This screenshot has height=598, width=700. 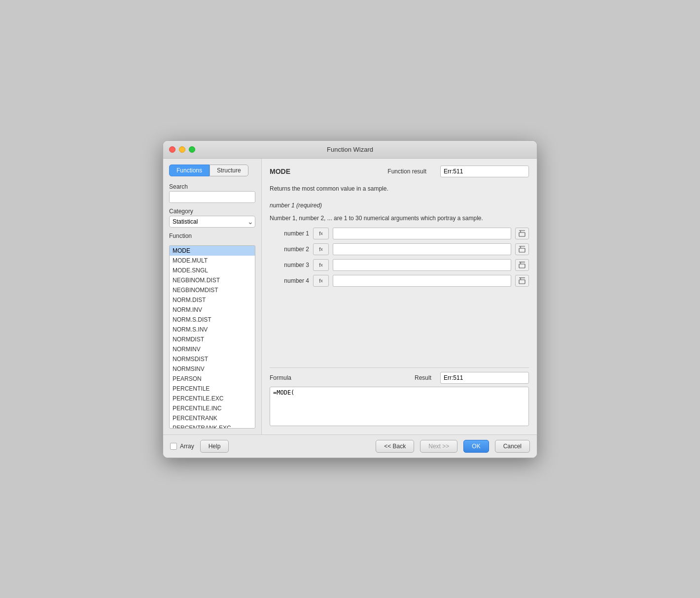 What do you see at coordinates (212, 222) in the screenshot?
I see `category-select-wrapper: Statistical All Database Date&Time Finan…` at bounding box center [212, 222].